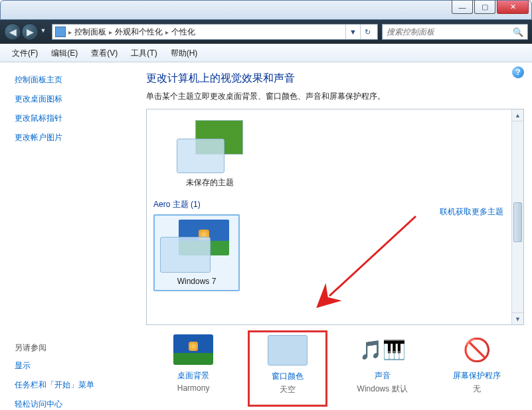  I want to click on breadcrumb-1: 外观和个性化, so click(139, 32).